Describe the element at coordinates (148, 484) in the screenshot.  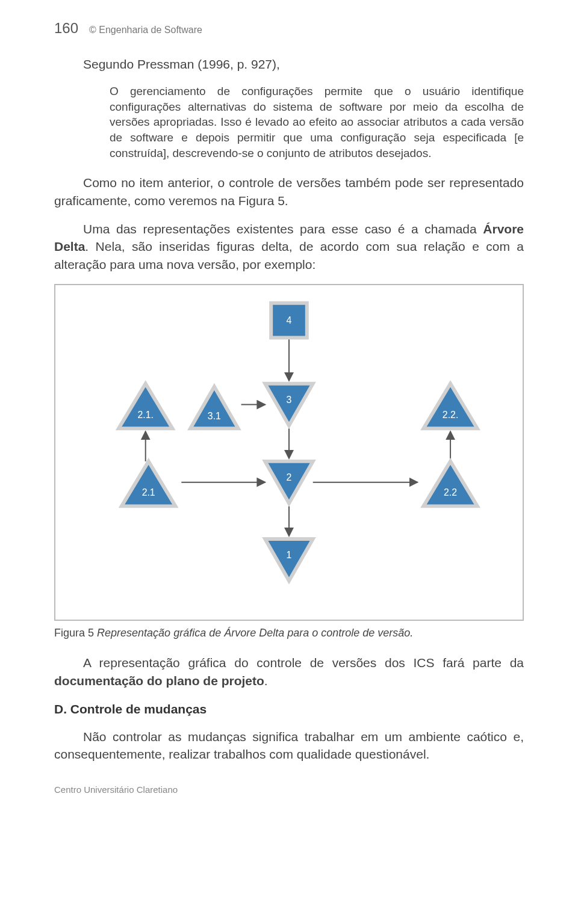
I see `node-21b-triangle` at that location.